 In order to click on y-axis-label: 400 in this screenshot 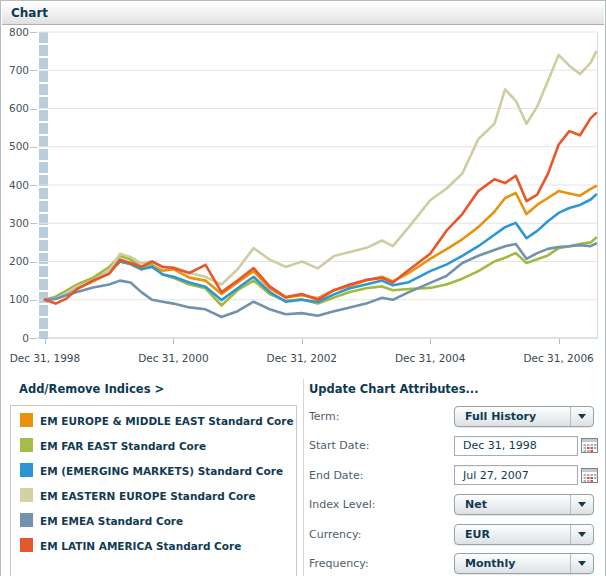, I will do `click(15, 185)`.